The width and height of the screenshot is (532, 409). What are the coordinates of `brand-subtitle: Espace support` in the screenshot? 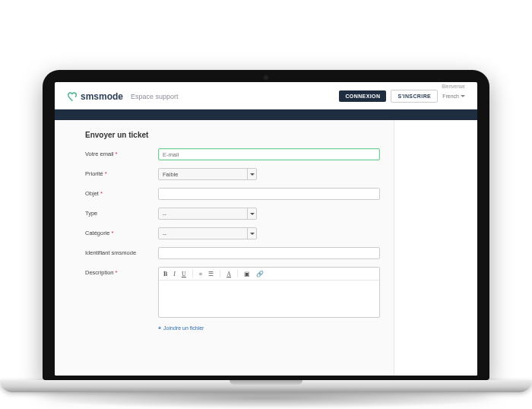 It's located at (155, 97).